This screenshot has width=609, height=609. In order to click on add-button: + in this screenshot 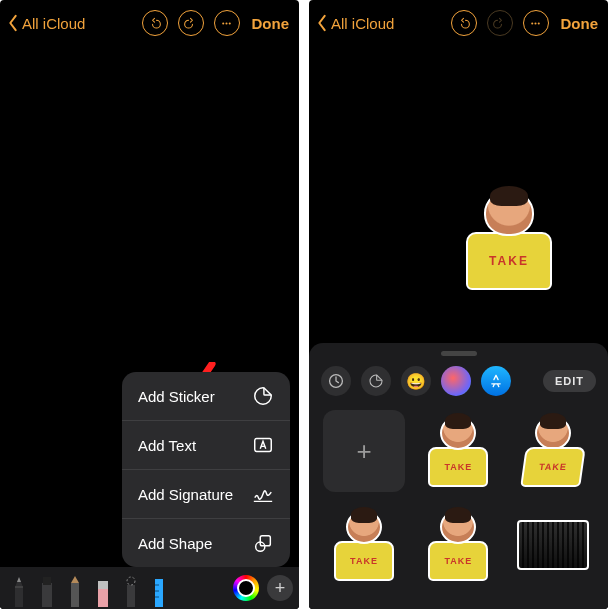, I will do `click(280, 588)`.